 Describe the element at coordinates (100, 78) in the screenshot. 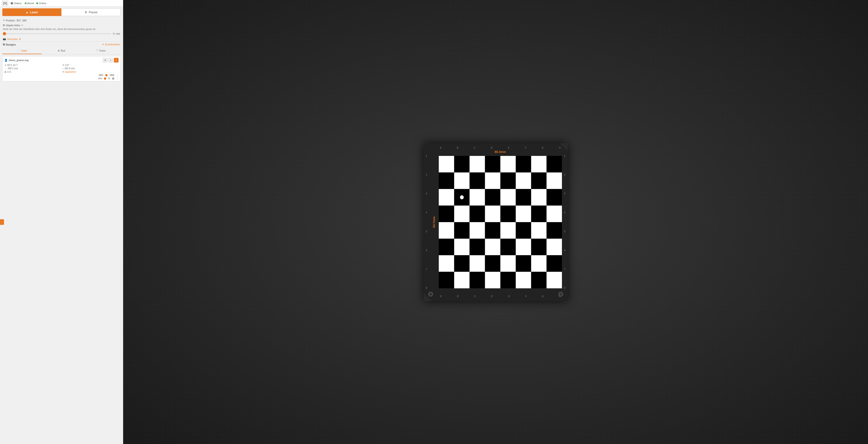

I see `mm-label: mm` at that location.